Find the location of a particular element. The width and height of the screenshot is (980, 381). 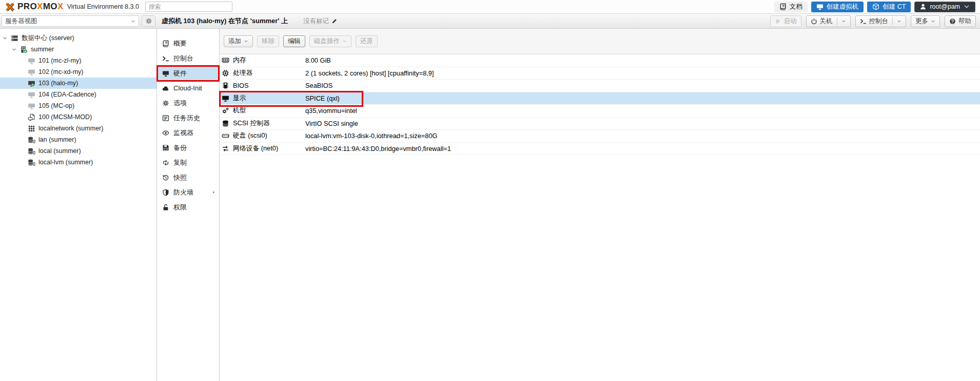

create-vm-button: 创建虚拟机 is located at coordinates (837, 7).